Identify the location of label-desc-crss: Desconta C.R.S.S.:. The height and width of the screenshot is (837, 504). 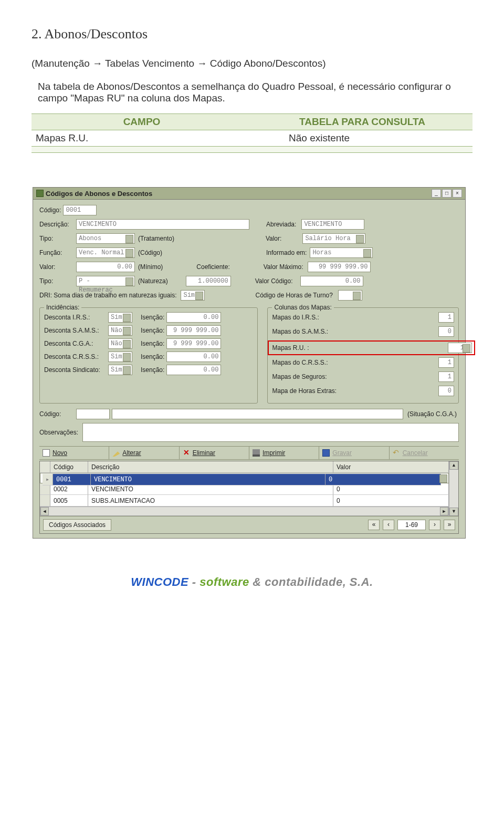
(75, 357).